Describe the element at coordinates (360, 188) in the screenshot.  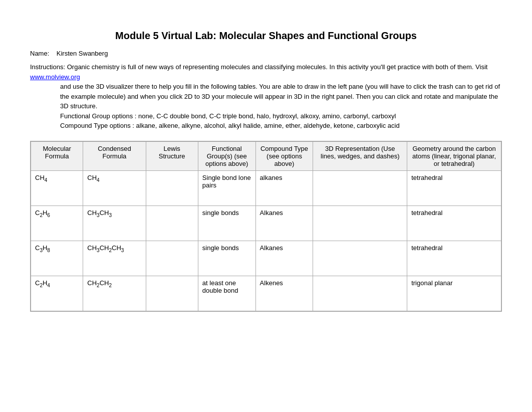
I see `row1-3d` at that location.